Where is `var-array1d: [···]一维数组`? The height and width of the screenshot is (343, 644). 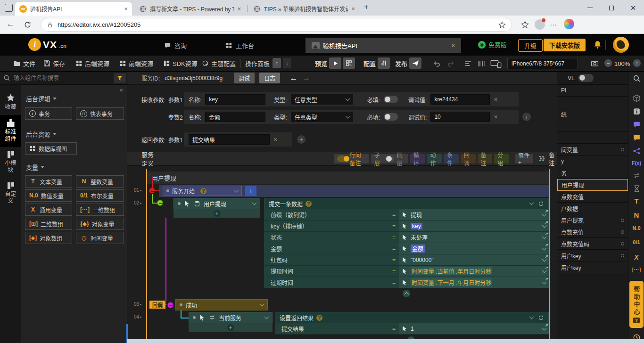
var-array1d: [···]一维数组 is located at coordinates (100, 210).